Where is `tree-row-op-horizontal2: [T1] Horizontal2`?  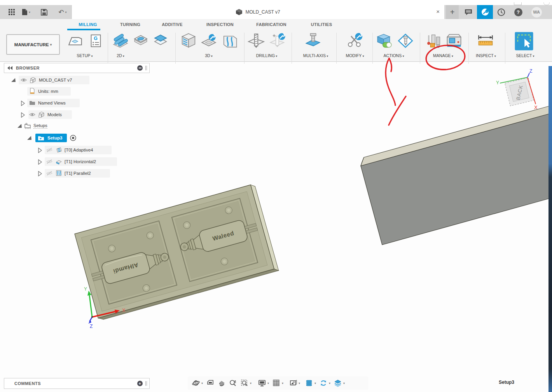 tree-row-op-horizontal2: [T1] Horizontal2 is located at coordinates (66, 162).